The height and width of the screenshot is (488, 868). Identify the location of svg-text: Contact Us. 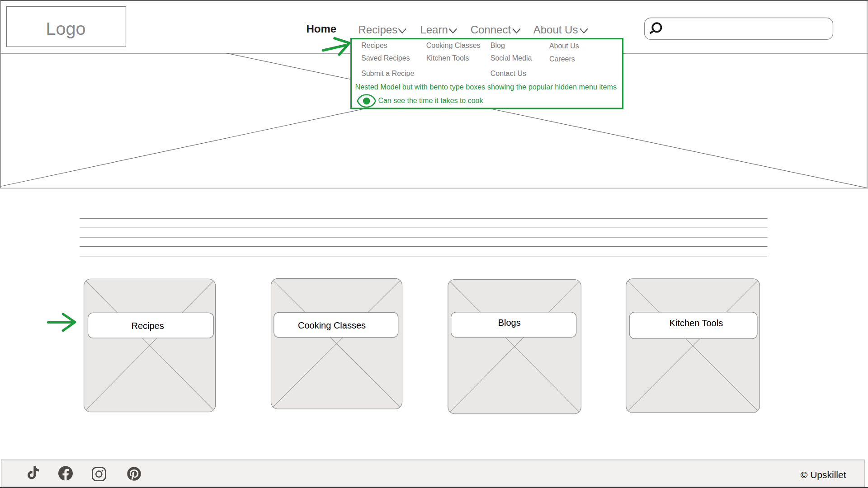
(508, 73).